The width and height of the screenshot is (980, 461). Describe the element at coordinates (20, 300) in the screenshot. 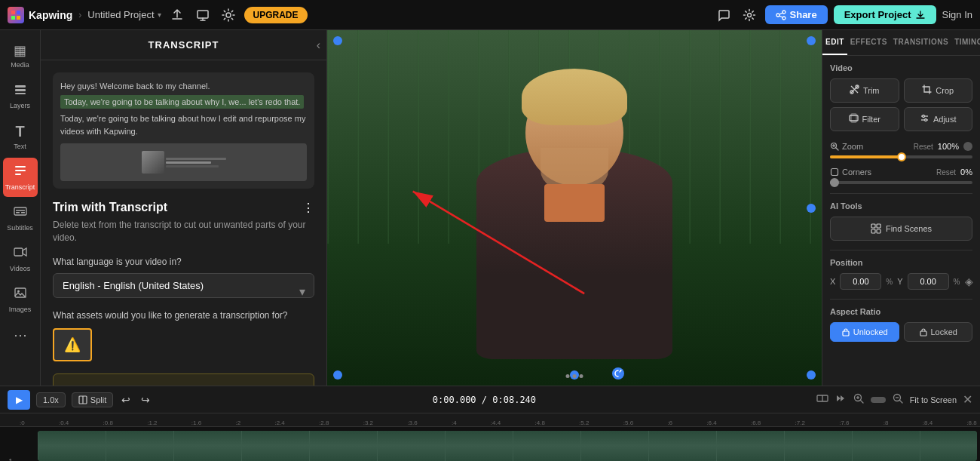

I see `sidebar-item-images: Images` at that location.